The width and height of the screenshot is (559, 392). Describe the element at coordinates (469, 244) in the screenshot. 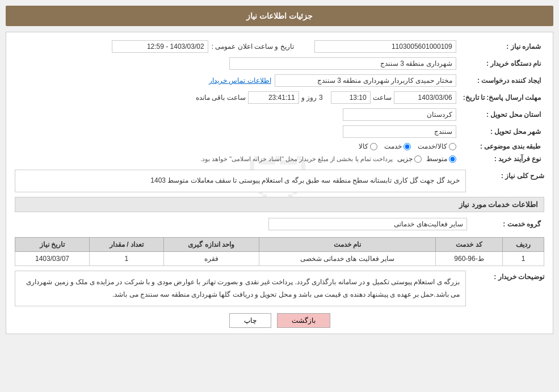

I see `col-code: کد خدمت` at that location.